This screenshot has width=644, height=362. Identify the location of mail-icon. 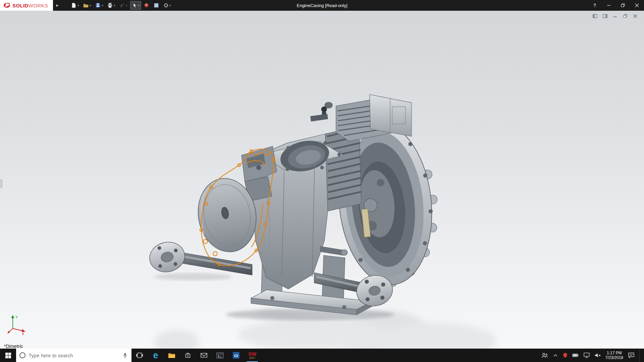
(204, 355).